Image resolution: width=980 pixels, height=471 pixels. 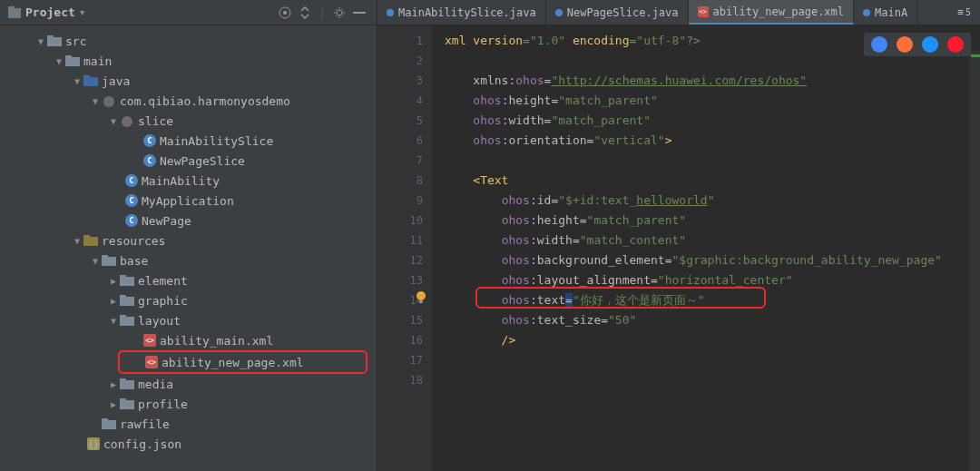 I want to click on code-line: ohos:width="match_parent", so click(x=712, y=121).